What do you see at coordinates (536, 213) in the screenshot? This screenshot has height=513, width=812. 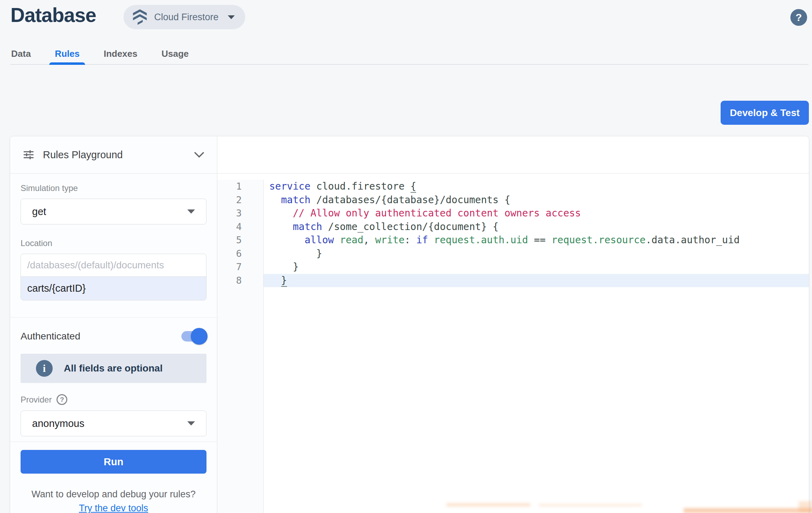 I see `code-line: // Allow only authenticated content owne…` at bounding box center [536, 213].